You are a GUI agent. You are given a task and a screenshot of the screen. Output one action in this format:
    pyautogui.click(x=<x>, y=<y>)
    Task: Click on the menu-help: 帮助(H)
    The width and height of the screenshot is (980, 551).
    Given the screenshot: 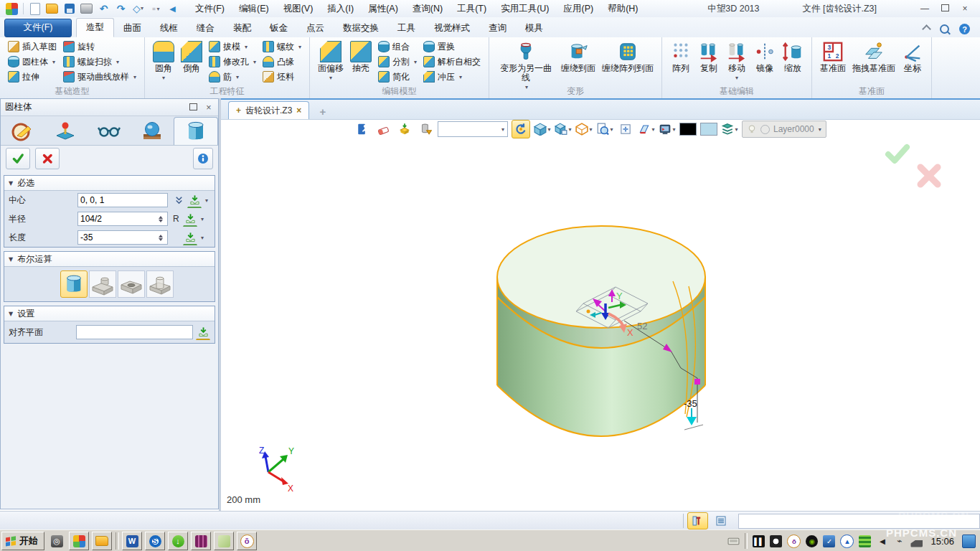 What is the action you would take?
    pyautogui.click(x=623, y=9)
    